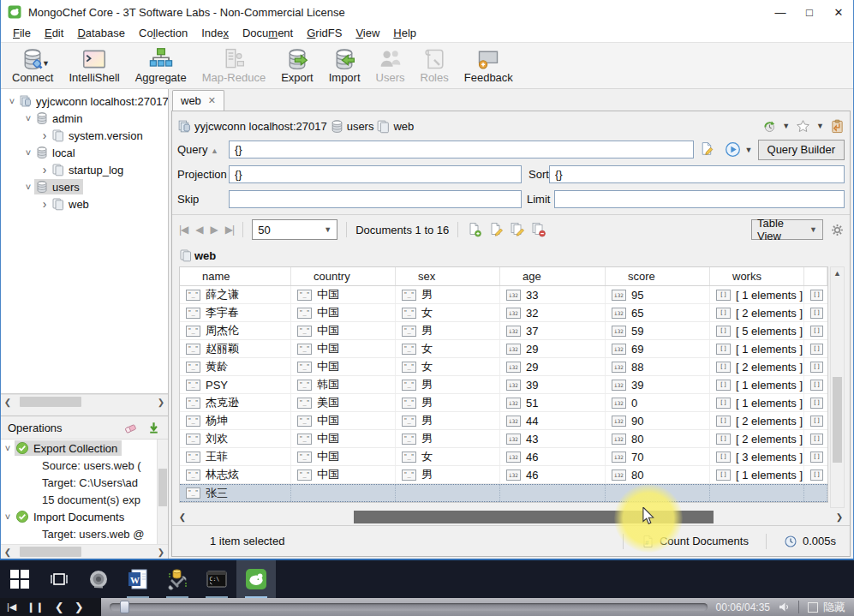 This screenshot has width=854, height=616. What do you see at coordinates (236, 493) in the screenshot?
I see `cell-name: "_"张三` at bounding box center [236, 493].